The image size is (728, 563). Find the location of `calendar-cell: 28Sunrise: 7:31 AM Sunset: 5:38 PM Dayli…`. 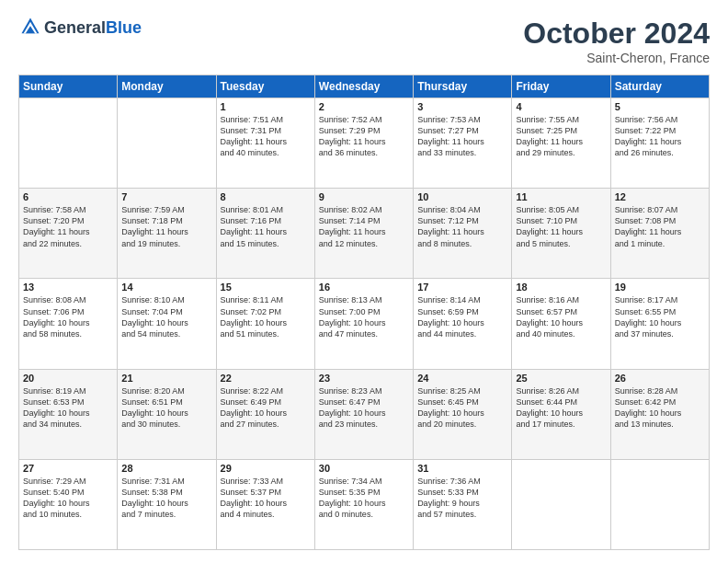

calendar-cell: 28Sunrise: 7:31 AM Sunset: 5:38 PM Dayli… is located at coordinates (167, 504).